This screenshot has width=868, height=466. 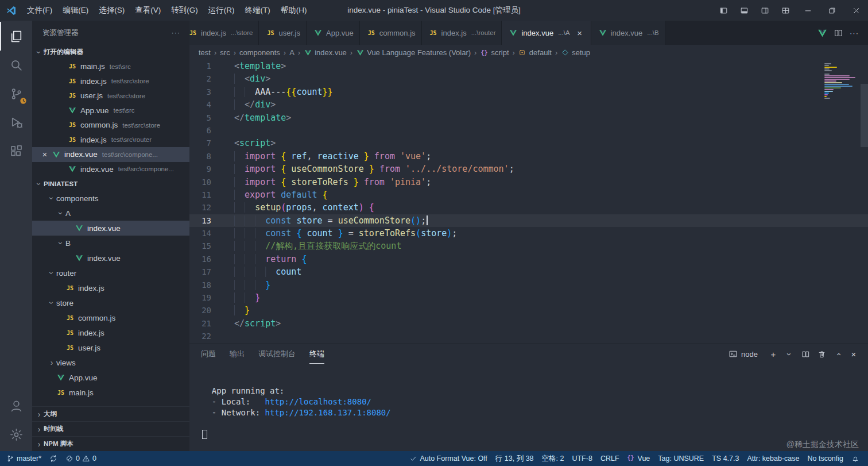 I want to click on code-line: 21</script>, so click(x=529, y=323).